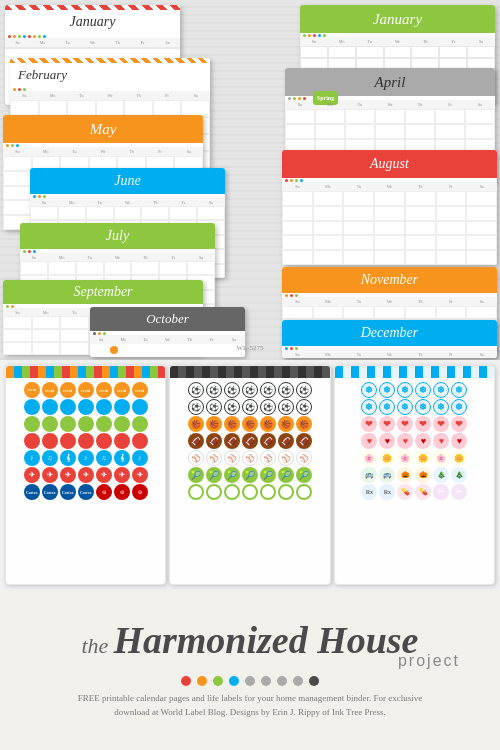 The image size is (500, 750). I want to click on heart-circle: ❤, so click(423, 424).